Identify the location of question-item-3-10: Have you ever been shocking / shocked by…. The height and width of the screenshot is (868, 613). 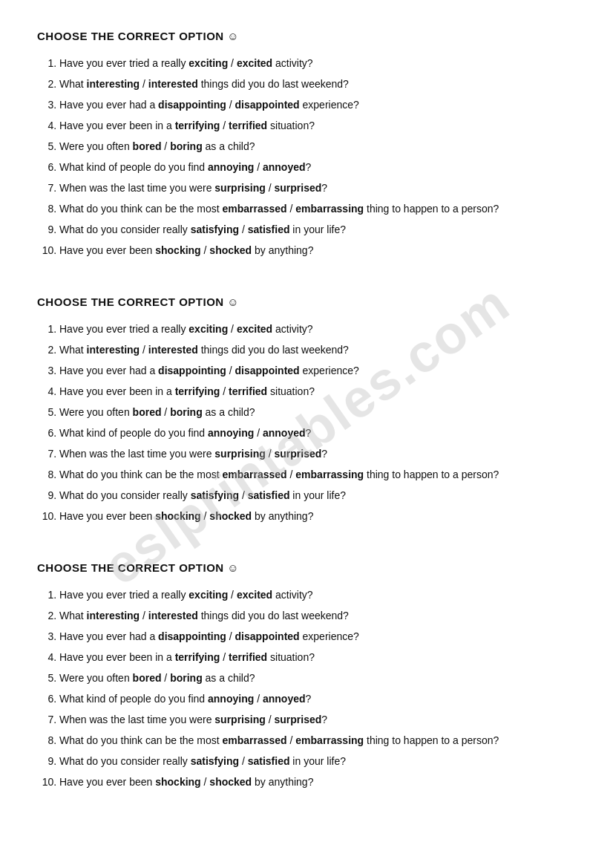
(318, 783).